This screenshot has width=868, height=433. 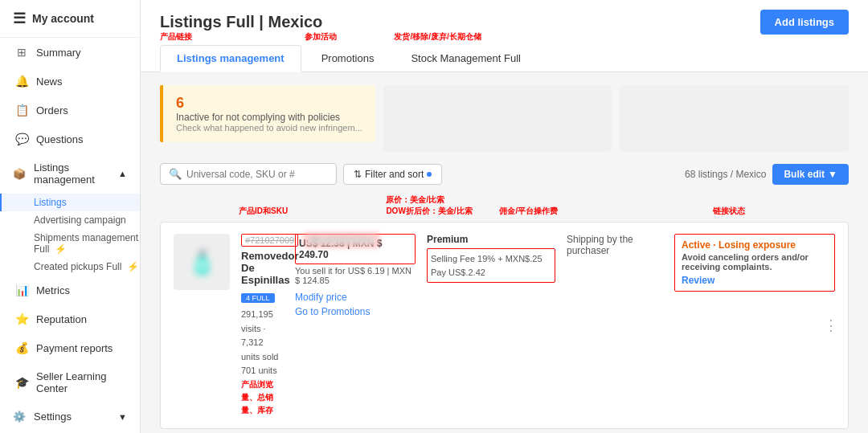 I want to click on bulk-edit-button: Bulk edit ▼, so click(x=810, y=174).